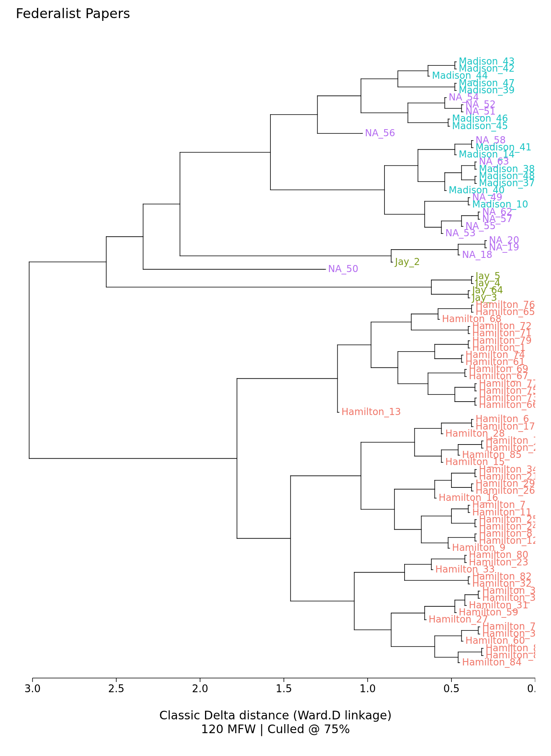 The height and width of the screenshot is (756, 551). Describe the element at coordinates (368, 689) in the screenshot. I see `axis-tick: 1.0` at that location.